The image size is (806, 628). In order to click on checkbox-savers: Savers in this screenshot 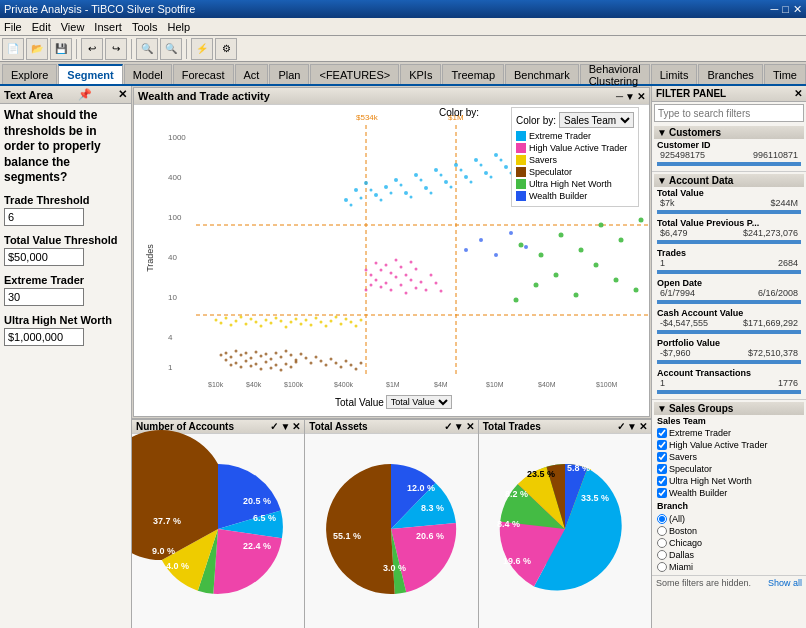, I will do `click(729, 457)`.